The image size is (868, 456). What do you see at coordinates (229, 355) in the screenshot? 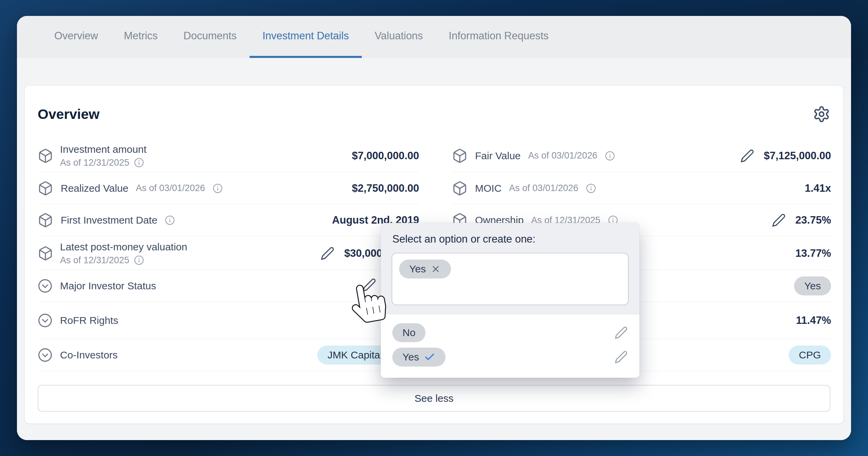
I see `row-co-investors: Co-Investors JMK Capital` at bounding box center [229, 355].